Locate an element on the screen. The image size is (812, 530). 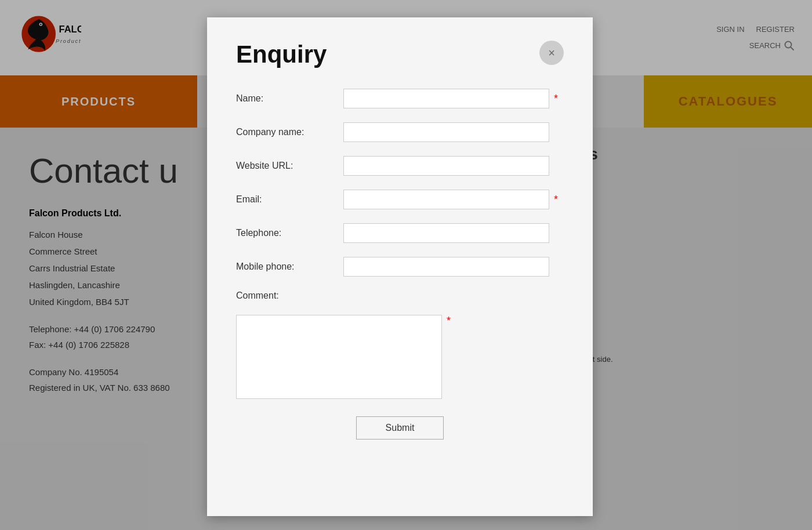
form-row-company: Company name: is located at coordinates (400, 132).